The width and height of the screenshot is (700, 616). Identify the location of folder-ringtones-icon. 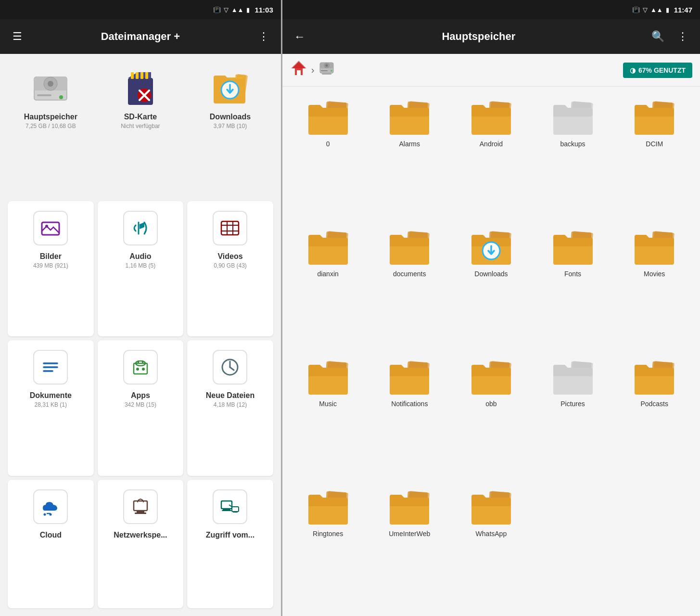
(328, 507).